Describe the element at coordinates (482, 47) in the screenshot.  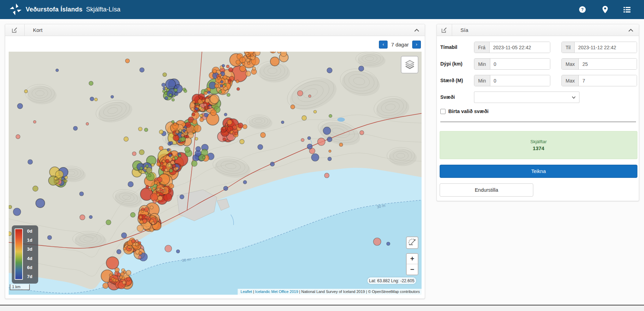
I see `from-addon: Frá` at that location.